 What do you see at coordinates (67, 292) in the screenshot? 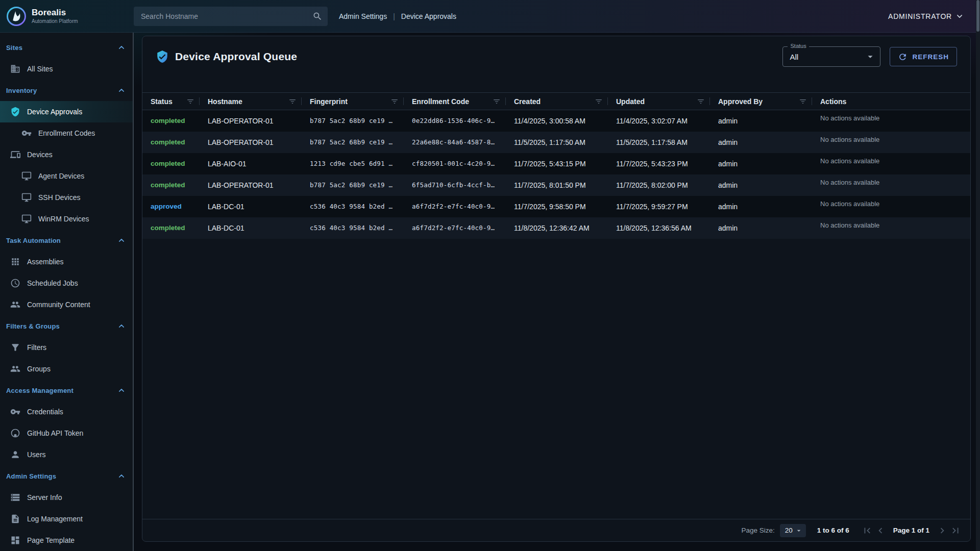
I see `sidebar: Sites All Sites Inventory Device Approva…` at bounding box center [67, 292].